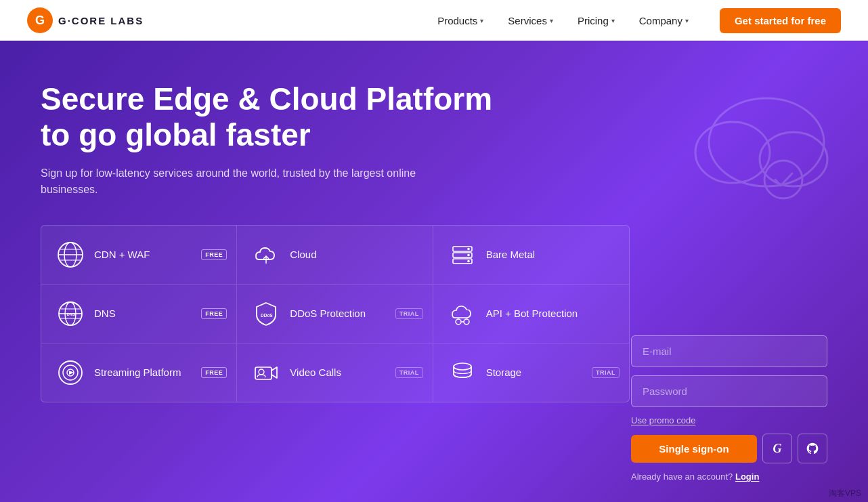  Describe the element at coordinates (85, 20) in the screenshot. I see `logo-link: G G·CORE LABS` at that location.